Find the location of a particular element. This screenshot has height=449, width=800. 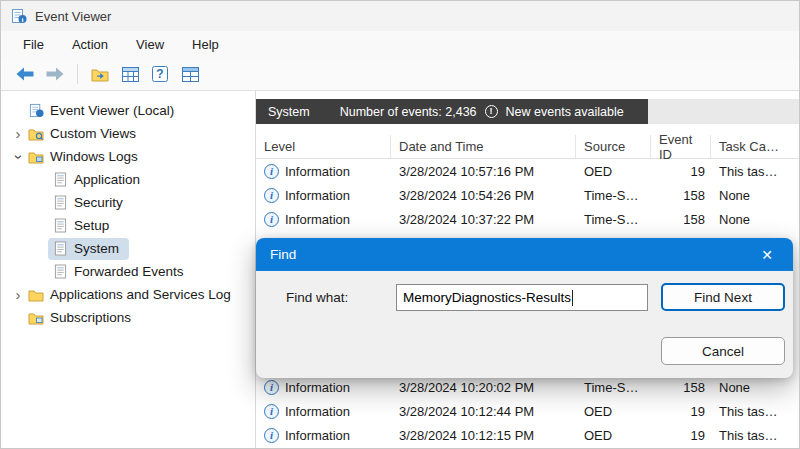

tree-item-label: Application is located at coordinates (107, 180).